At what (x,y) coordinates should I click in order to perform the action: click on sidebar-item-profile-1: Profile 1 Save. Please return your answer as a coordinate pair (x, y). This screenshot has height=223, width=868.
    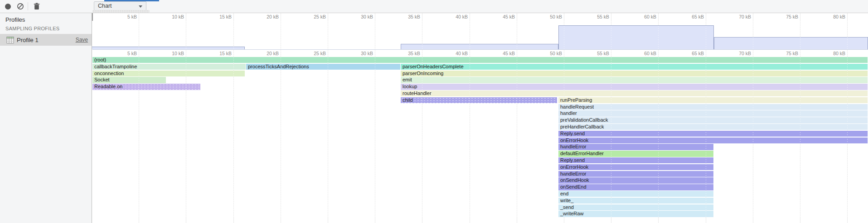
    Looking at the image, I should click on (46, 40).